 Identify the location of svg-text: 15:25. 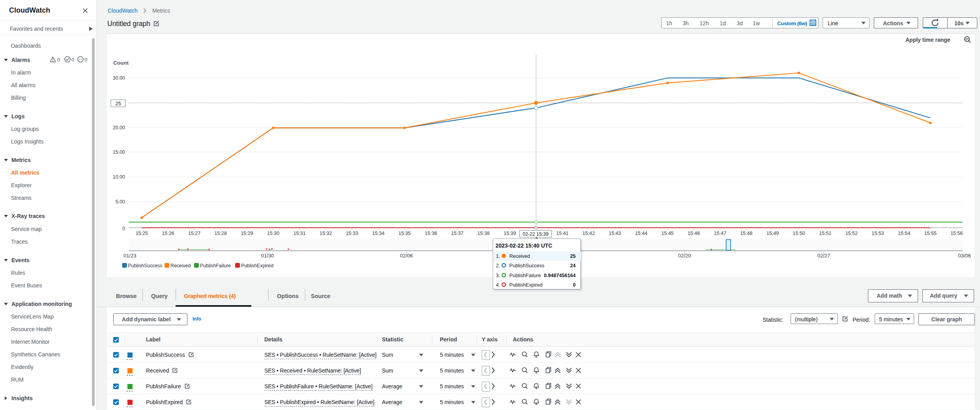
(142, 233).